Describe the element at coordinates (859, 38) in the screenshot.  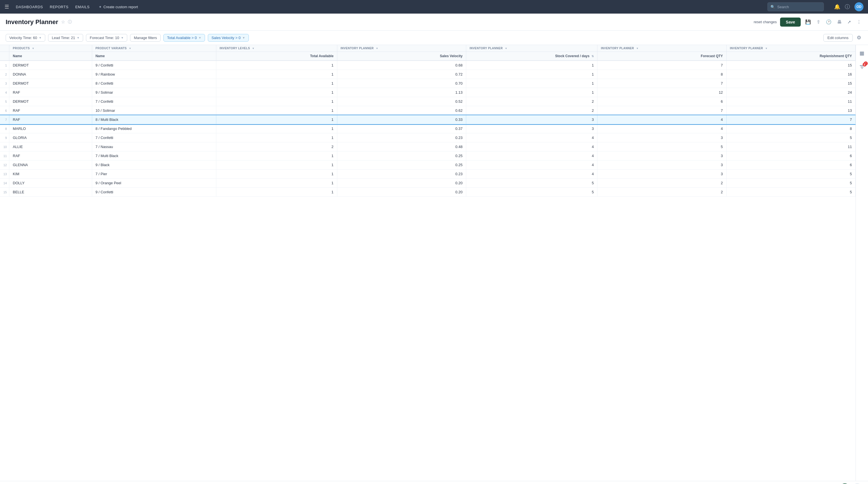
I see `settings-icon: ⚙` at that location.